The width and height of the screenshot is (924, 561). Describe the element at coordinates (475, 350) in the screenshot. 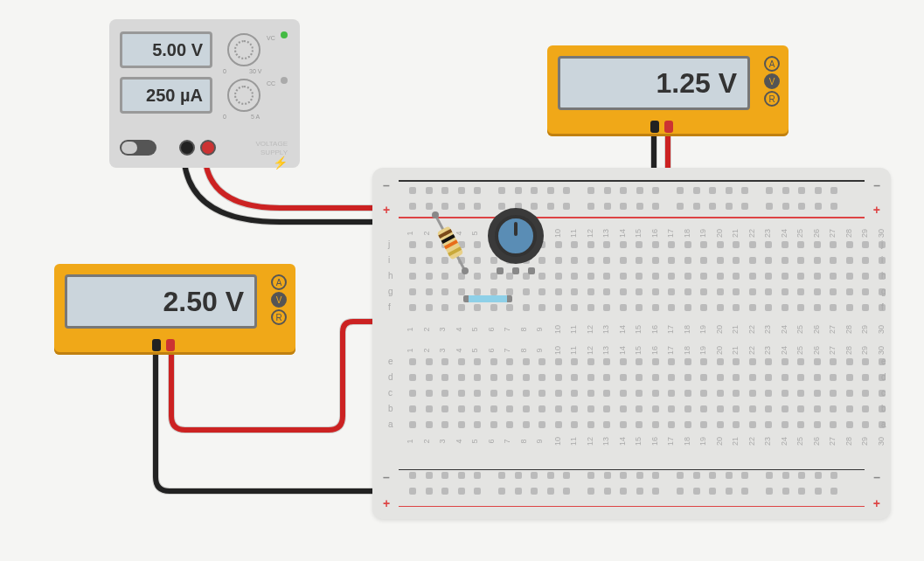

I see `bb-col-label: 5` at that location.